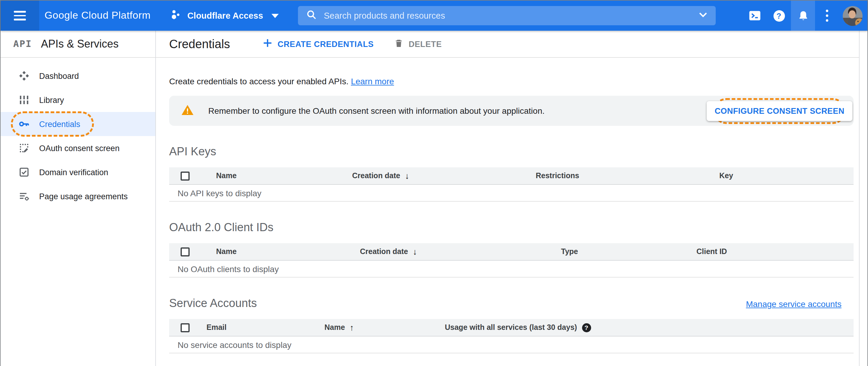 The width and height of the screenshot is (868, 366). Describe the element at coordinates (24, 100) in the screenshot. I see `library-icon` at that location.